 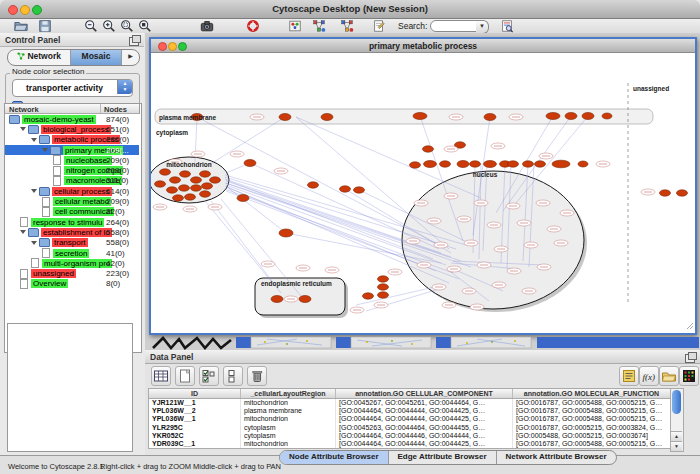 What do you see at coordinates (185, 376) in the screenshot?
I see `create-attribute-button` at bounding box center [185, 376].